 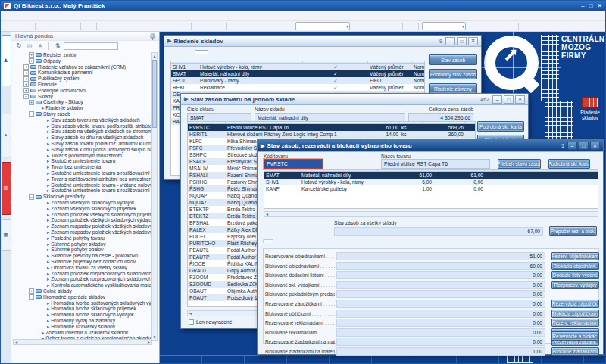 I want to click on tree-item: Riadenie skladov, so click(x=83, y=108).